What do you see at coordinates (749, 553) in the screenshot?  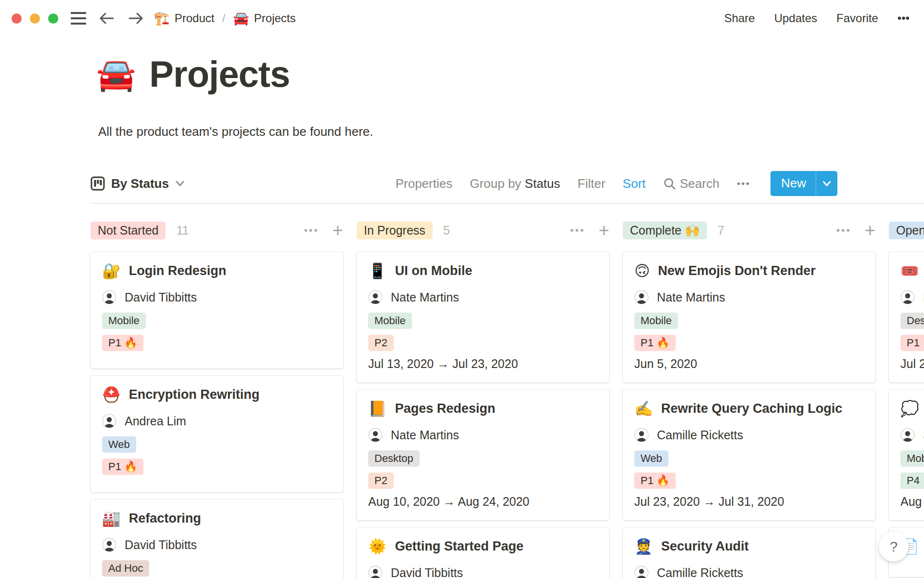 I see `project-card: 👮Security AuditCamille Ricketts` at bounding box center [749, 553].